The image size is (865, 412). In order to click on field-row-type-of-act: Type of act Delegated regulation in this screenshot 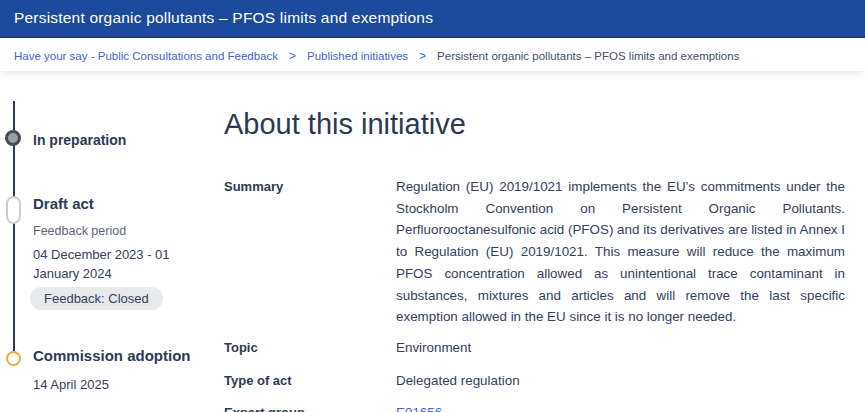, I will do `click(534, 381)`.